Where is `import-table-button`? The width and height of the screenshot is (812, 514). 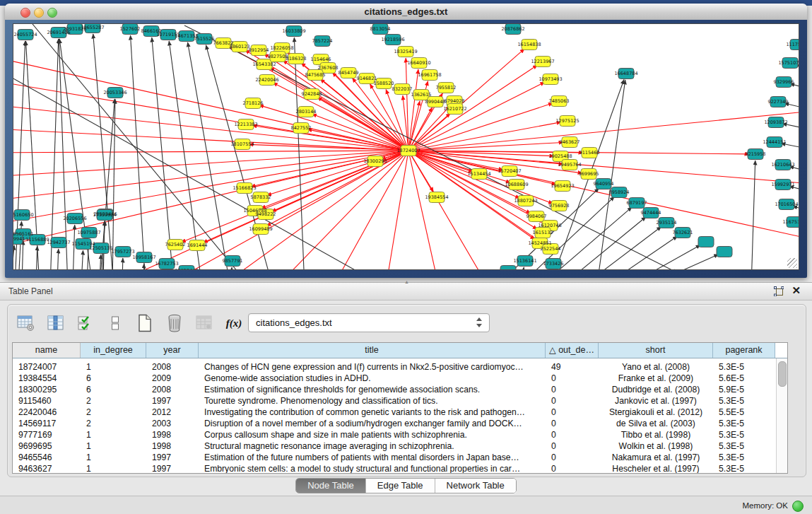
import-table-button is located at coordinates (204, 323).